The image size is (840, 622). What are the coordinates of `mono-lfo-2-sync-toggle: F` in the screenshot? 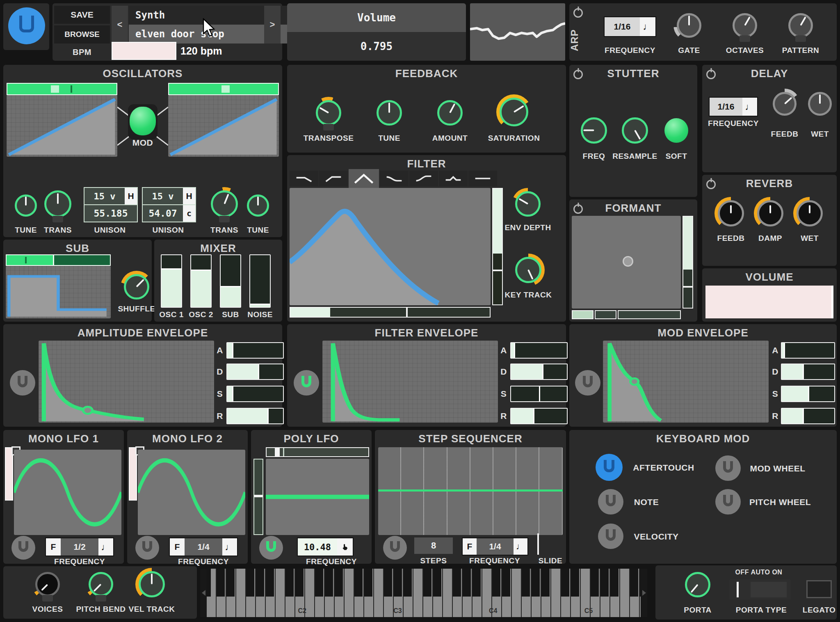 It's located at (177, 547).